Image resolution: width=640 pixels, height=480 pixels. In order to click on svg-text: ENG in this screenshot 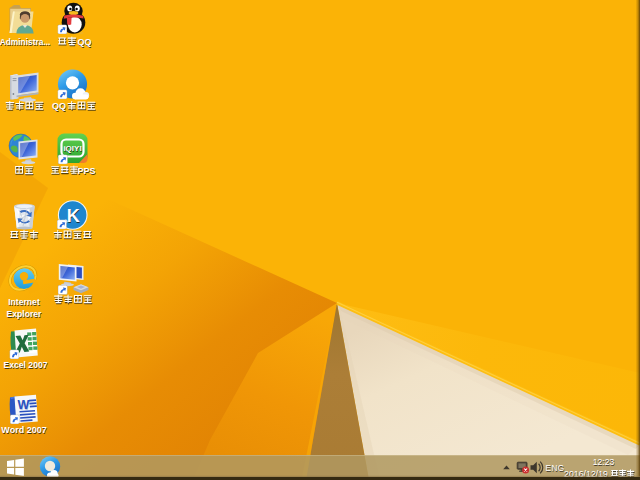, I will do `click(556, 468)`.